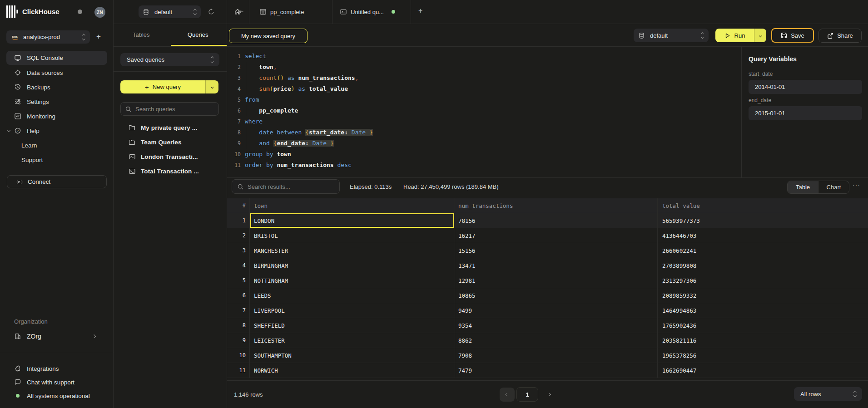  What do you see at coordinates (352, 206) in the screenshot?
I see `column-header: town` at bounding box center [352, 206].